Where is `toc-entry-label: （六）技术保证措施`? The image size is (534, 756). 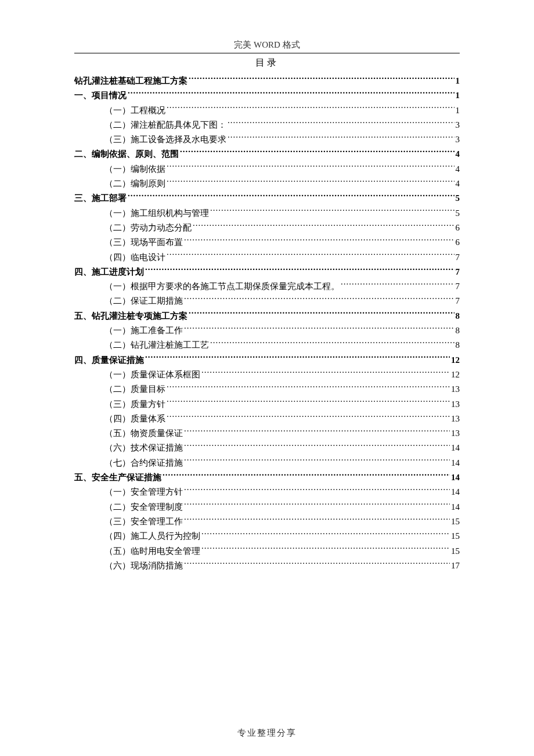
toc-entry-label: （六）技术保证措施 is located at coordinates (144, 448).